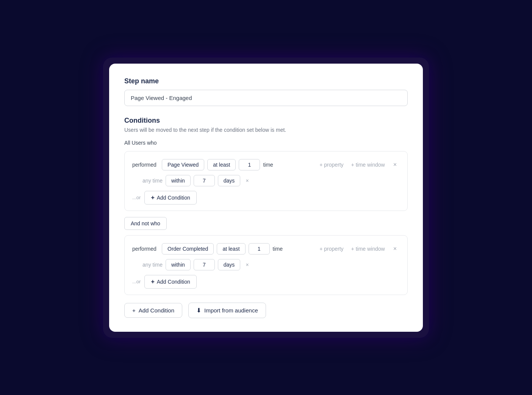  Describe the element at coordinates (136, 198) in the screenshot. I see `or-label-1: ...or` at that location.